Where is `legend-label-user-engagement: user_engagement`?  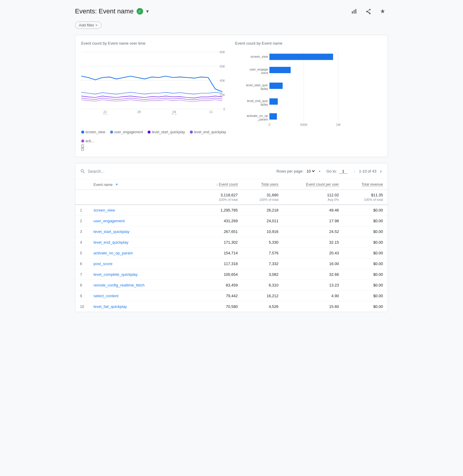
legend-label-user-engagement: user_engagement is located at coordinates (129, 132).